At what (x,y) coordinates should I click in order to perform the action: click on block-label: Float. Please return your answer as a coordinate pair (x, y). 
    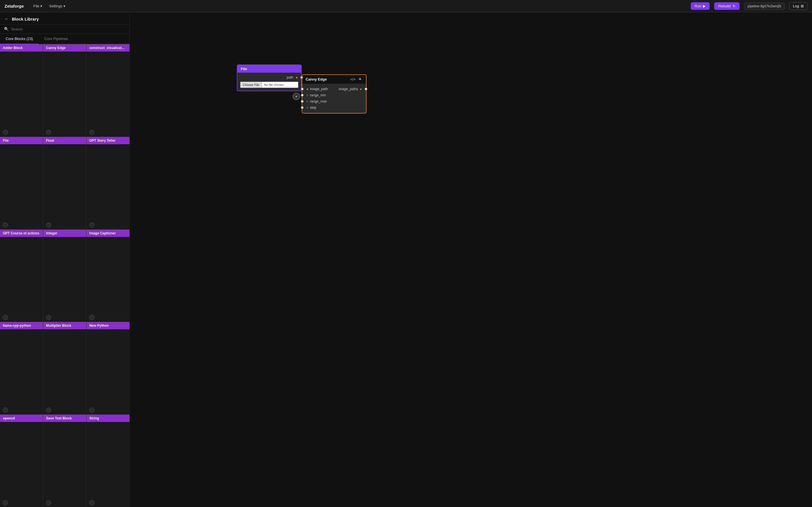
    Looking at the image, I should click on (64, 140).